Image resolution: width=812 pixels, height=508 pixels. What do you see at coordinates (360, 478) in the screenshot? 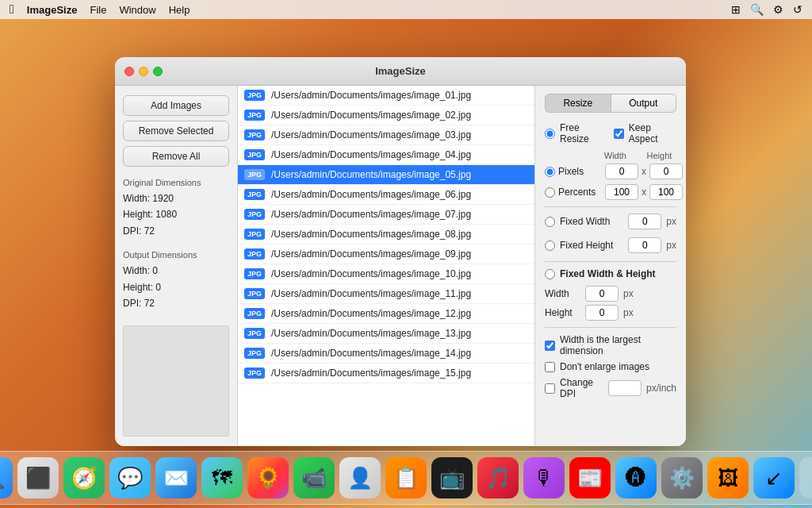
I see `dock-icon-contacts: 👤` at bounding box center [360, 478].